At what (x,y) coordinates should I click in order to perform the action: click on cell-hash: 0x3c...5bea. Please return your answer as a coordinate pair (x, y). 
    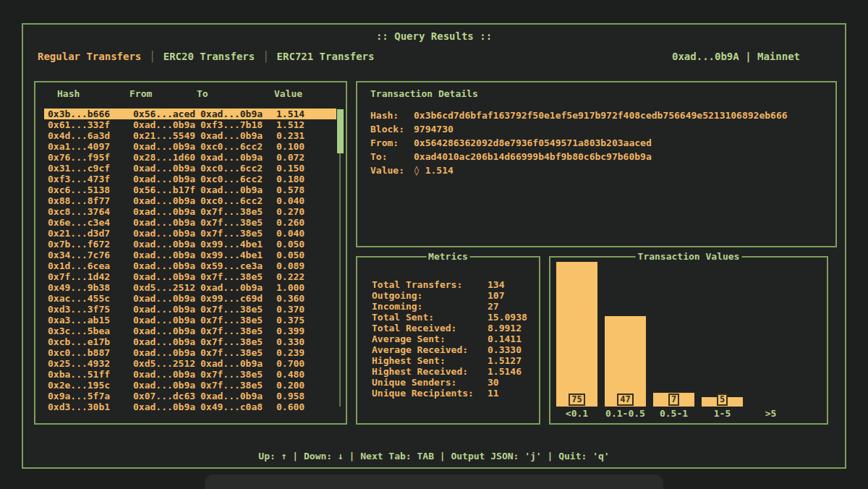
    Looking at the image, I should click on (90, 331).